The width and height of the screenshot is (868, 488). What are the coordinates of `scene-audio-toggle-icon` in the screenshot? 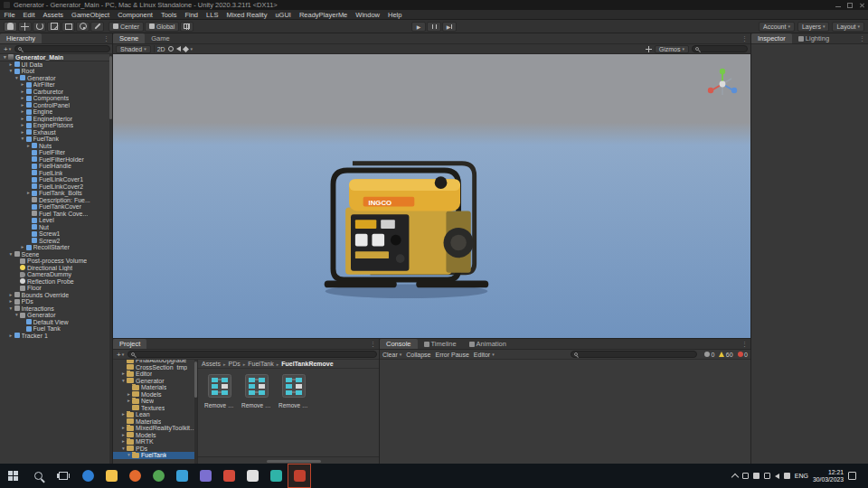 It's located at (179, 49).